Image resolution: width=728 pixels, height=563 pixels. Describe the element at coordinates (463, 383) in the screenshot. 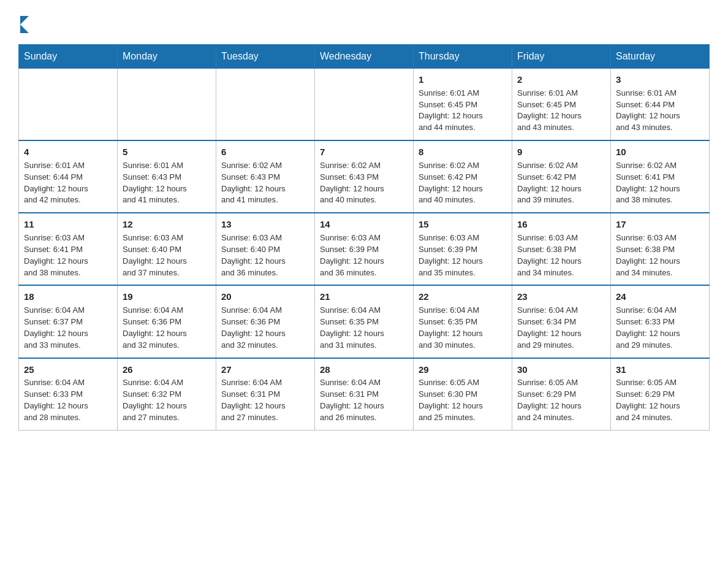

I see `day-info-line: Sunrise: 6:05 AM` at that location.